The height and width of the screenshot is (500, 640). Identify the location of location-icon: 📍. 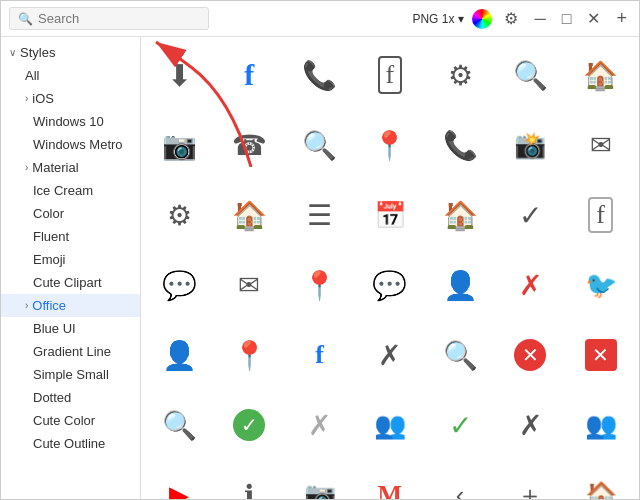
(390, 146).